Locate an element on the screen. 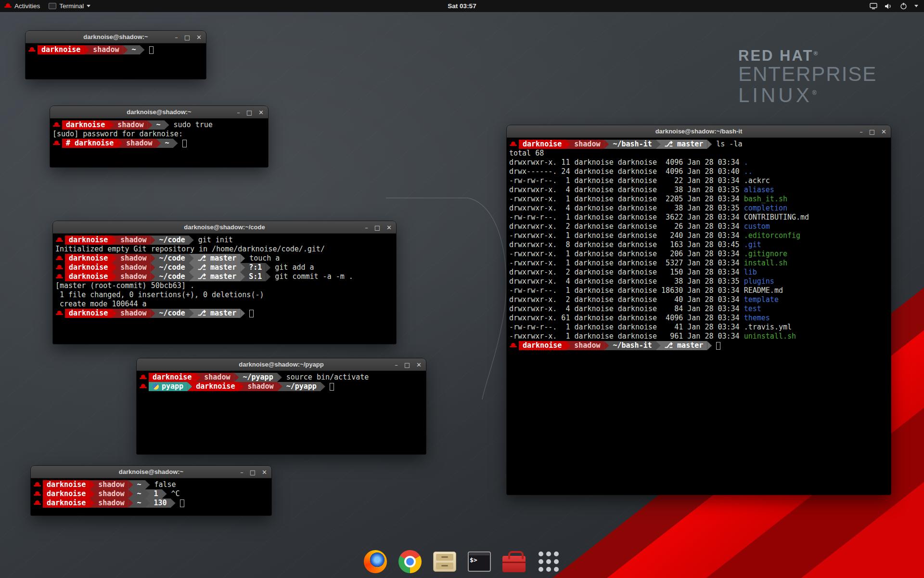 This screenshot has width=924, height=578. terminal-window: darknoise@shadow:~–□✕darknoiseshadow~fal… is located at coordinates (151, 490).